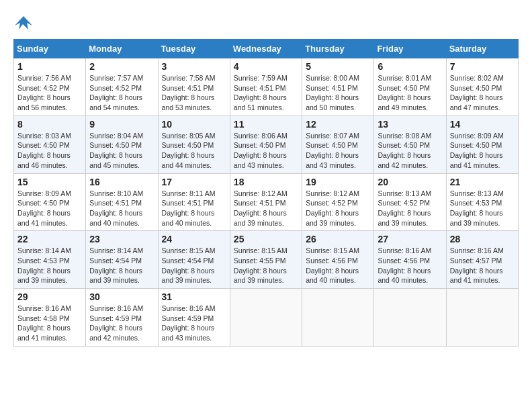 The width and height of the screenshot is (532, 411). Describe the element at coordinates (189, 193) in the screenshot. I see `sunrise-text: Sunrise: 8:11 AM` at that location.